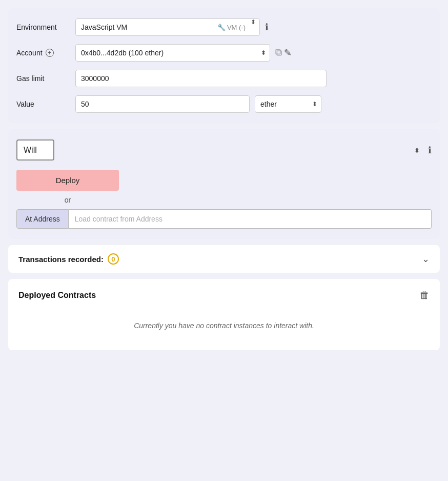 Image resolution: width=448 pixels, height=481 pixels. What do you see at coordinates (113, 259) in the screenshot?
I see `transactions-count-badge: 0` at bounding box center [113, 259].